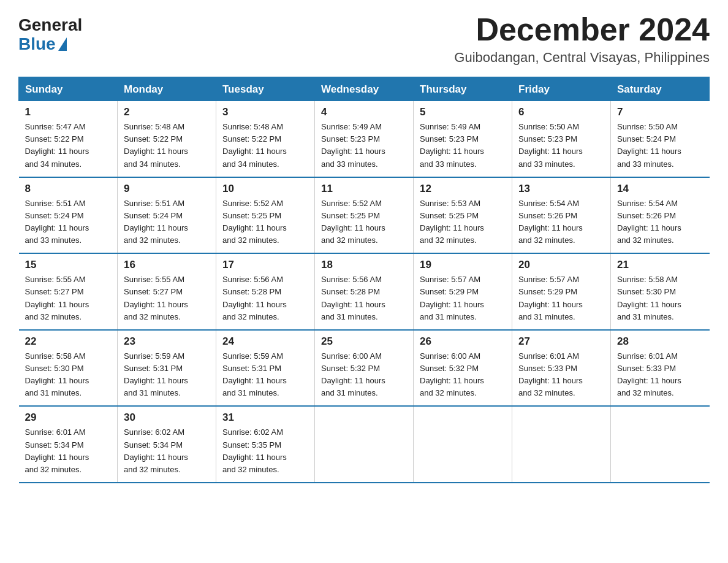  What do you see at coordinates (661, 342) in the screenshot?
I see `day-number: 28` at bounding box center [661, 342].